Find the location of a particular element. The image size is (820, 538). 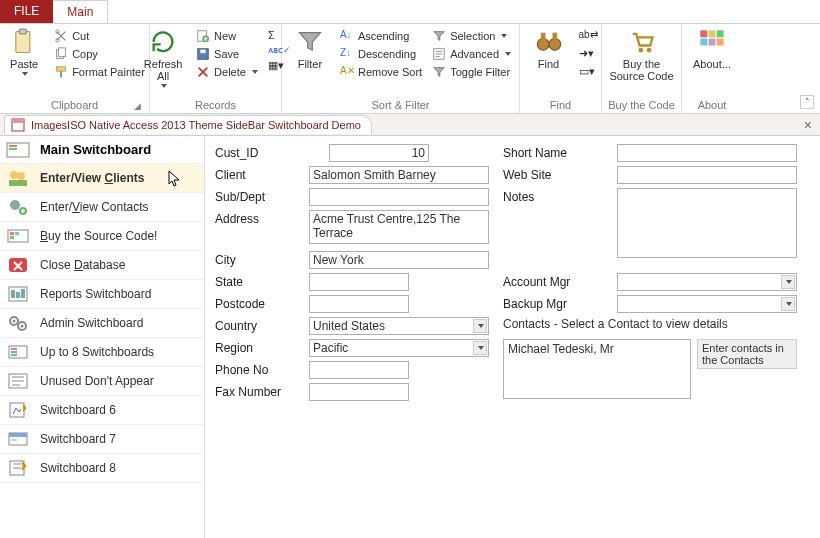

label-client: Client is located at coordinates (255, 175).